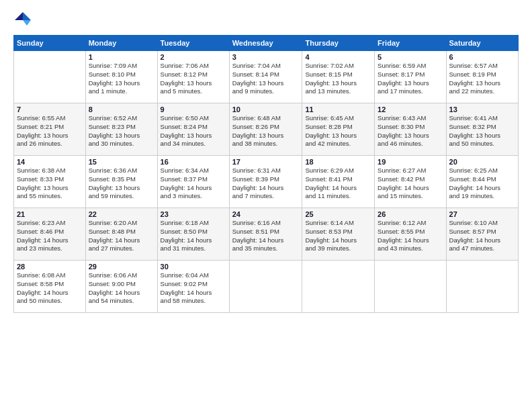 The height and width of the screenshot is (411, 532). Describe the element at coordinates (482, 184) in the screenshot. I see `day-info: Sunrise: 6:25 AM Sunset: 8:44 PM Dayligh…` at that location.